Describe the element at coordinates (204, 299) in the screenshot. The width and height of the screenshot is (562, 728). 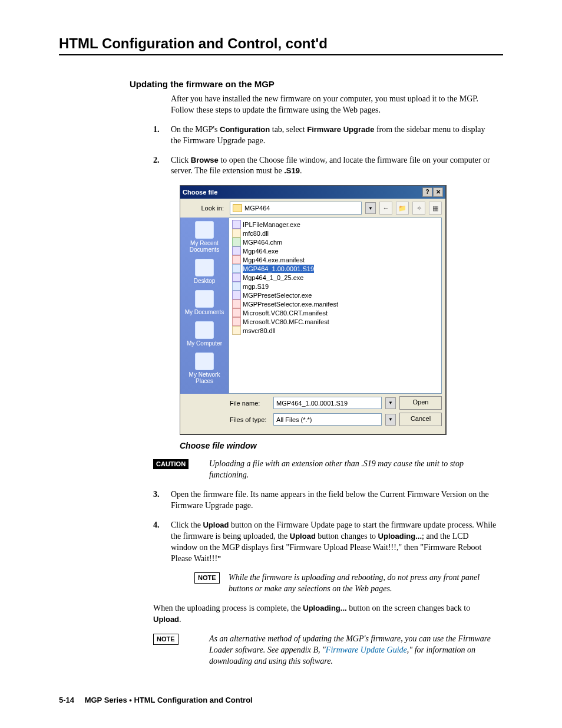
I see `documents-icon` at that location.